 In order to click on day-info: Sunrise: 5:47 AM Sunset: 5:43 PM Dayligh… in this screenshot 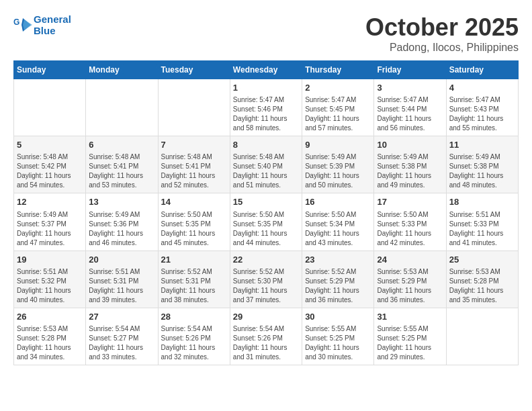, I will do `click(482, 114)`.